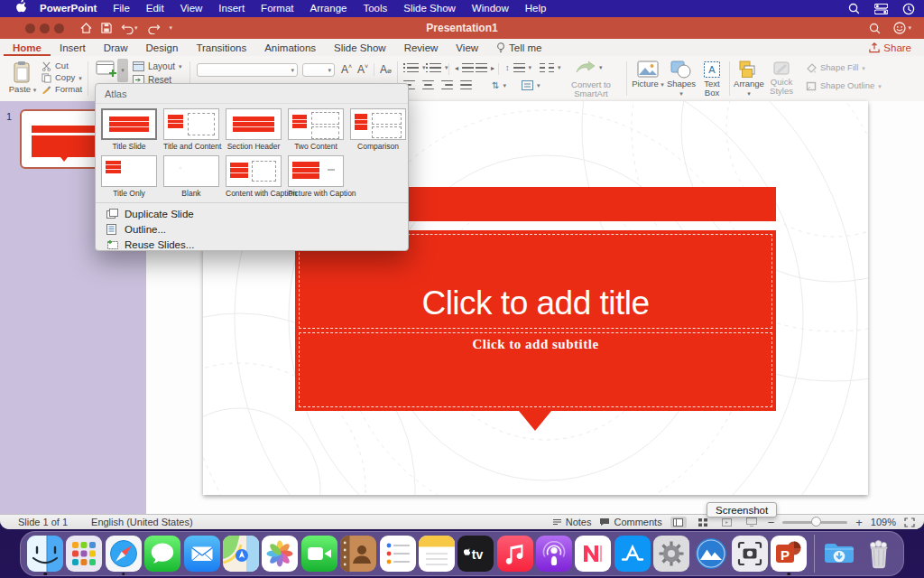 Image resolution: width=924 pixels, height=578 pixels. What do you see at coordinates (123, 70) in the screenshot?
I see `new-slide-dropdown: ▾` at bounding box center [123, 70].